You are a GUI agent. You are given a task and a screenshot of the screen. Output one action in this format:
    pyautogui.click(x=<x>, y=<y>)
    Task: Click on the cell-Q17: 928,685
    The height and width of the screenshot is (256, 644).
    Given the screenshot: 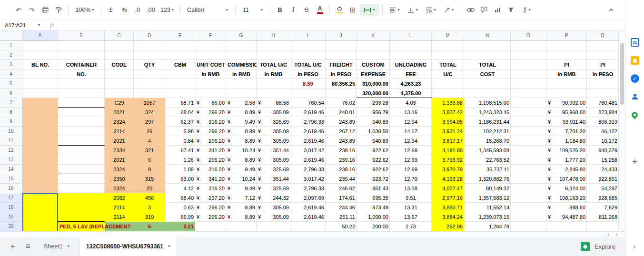 What is the action you would take?
    pyautogui.click(x=603, y=198)
    